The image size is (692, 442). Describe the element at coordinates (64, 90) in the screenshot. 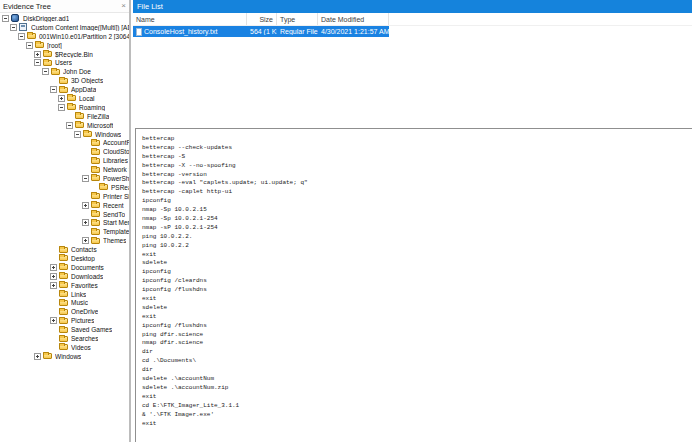

I see `tree-item: AppData` at that location.